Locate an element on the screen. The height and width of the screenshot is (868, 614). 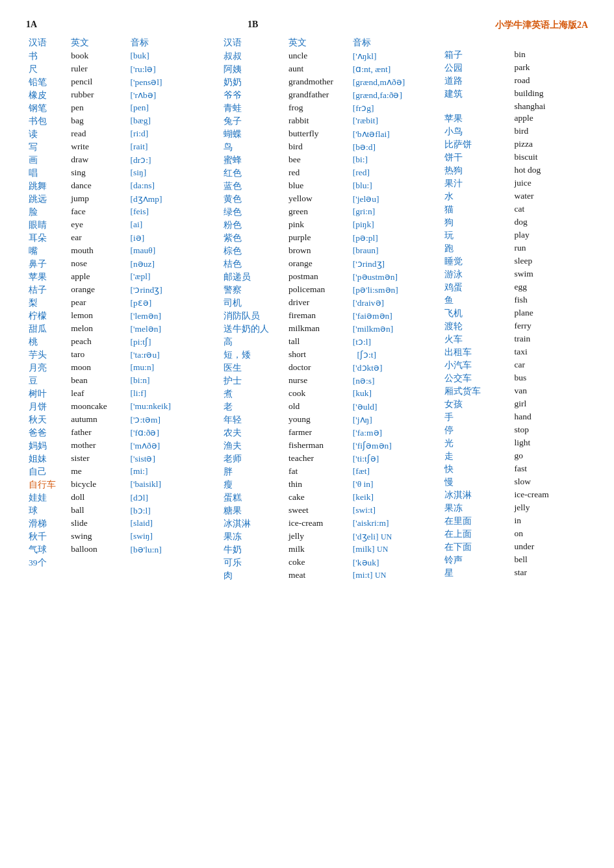
right-headers-spacer is located at coordinates (515, 43).